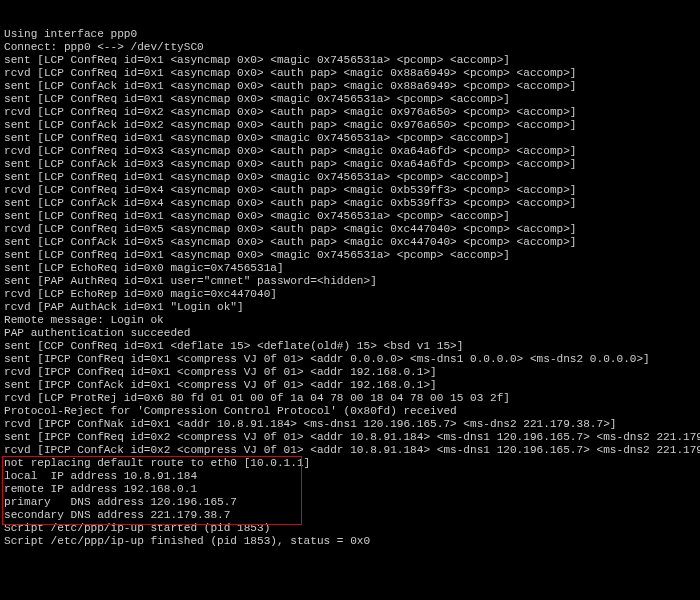 This screenshot has width=700, height=600. I want to click on terminal-line: remote IP address 192.168.0.1, so click(350, 490).